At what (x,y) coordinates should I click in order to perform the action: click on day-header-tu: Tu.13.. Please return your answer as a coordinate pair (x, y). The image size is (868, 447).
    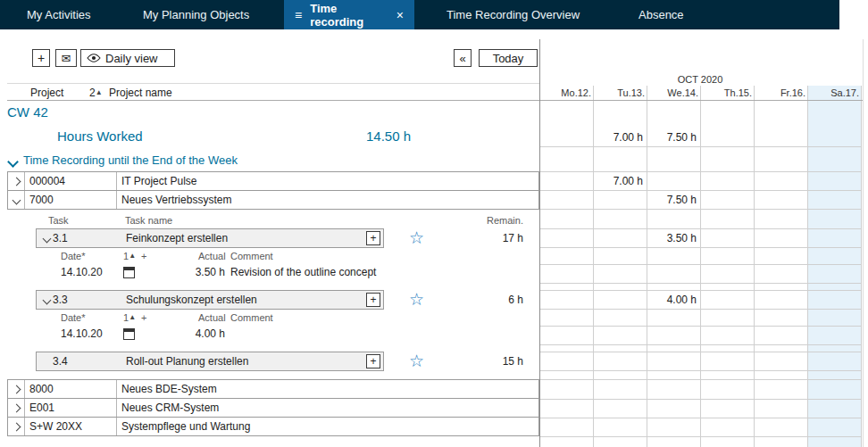
    Looking at the image, I should click on (621, 93).